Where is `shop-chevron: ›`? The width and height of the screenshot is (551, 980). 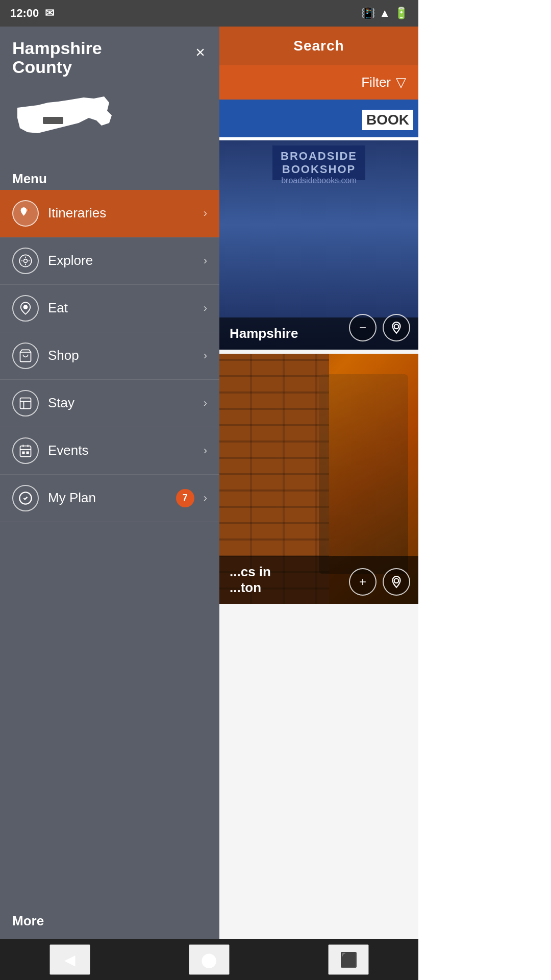
shop-chevron: › is located at coordinates (205, 356).